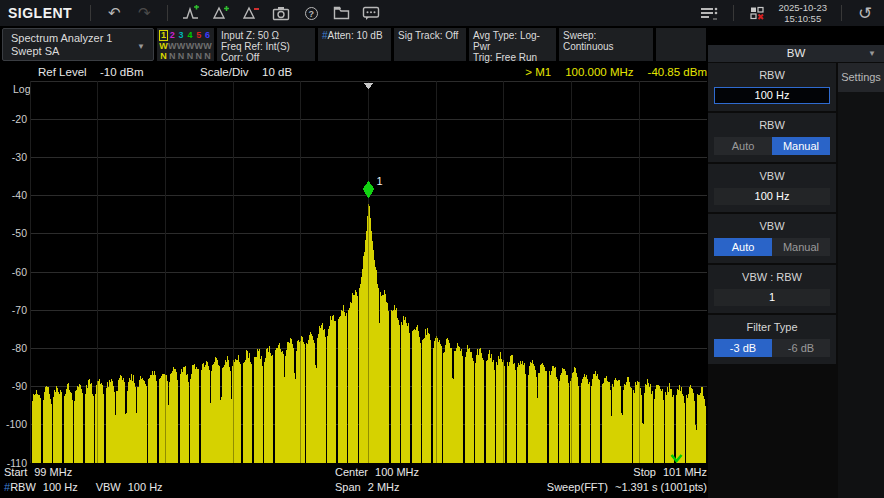 The height and width of the screenshot is (498, 884). I want to click on y-tick-label: -100, so click(14, 424).